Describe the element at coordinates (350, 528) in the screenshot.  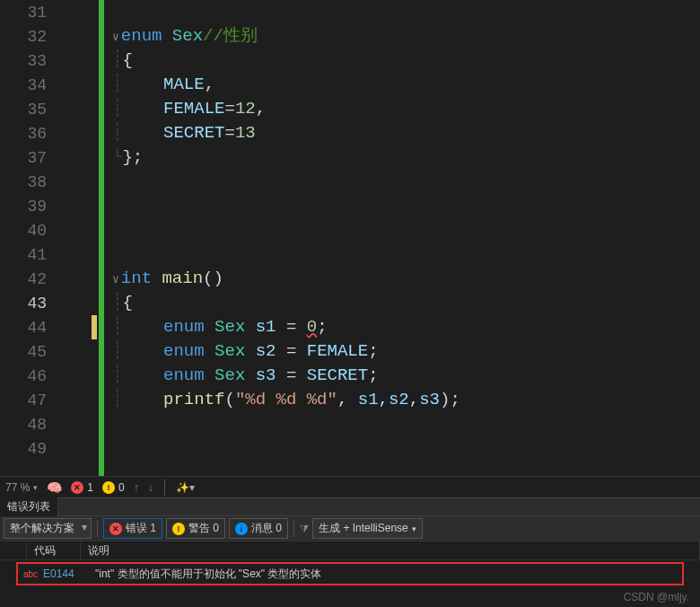
I see `error-toolbar: 整个解决方案 ✕ 错误 1 ! 警告 0 i 消息 0 ⧩ 生成 + Intel…` at that location.